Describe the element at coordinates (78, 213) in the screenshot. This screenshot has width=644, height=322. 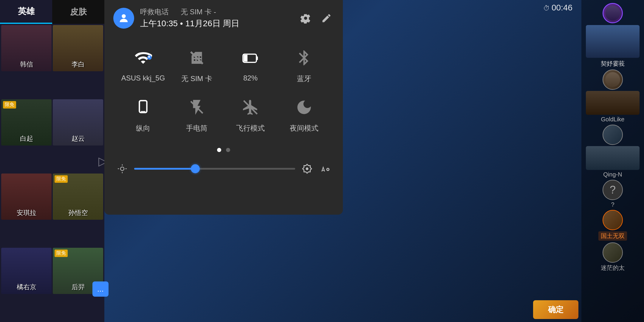
I see `hero-name-sunwukong: 孙悟空` at that location.